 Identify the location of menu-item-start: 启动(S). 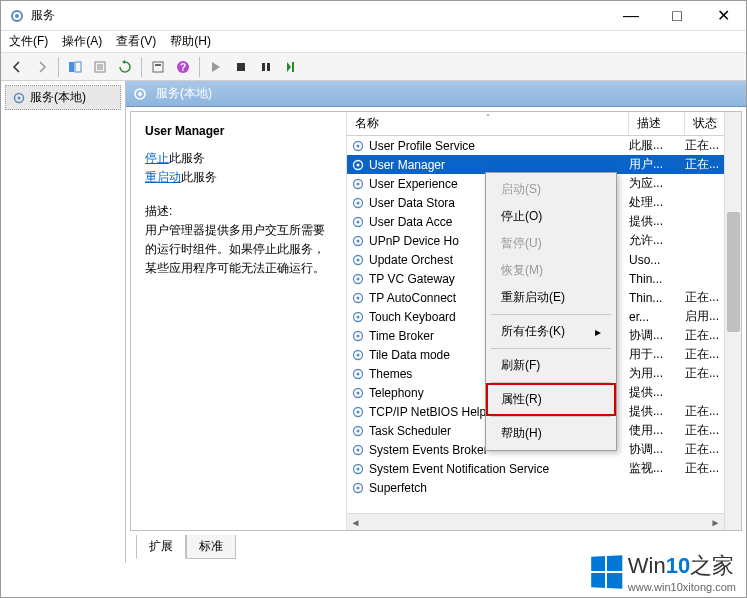
(551, 190).